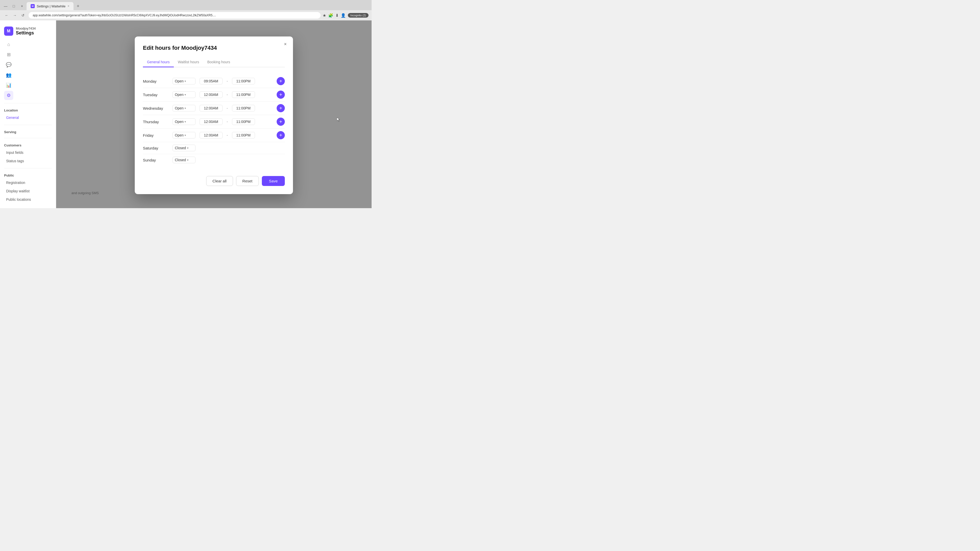  I want to click on sidebar-item-registration: Registration, so click(28, 183).